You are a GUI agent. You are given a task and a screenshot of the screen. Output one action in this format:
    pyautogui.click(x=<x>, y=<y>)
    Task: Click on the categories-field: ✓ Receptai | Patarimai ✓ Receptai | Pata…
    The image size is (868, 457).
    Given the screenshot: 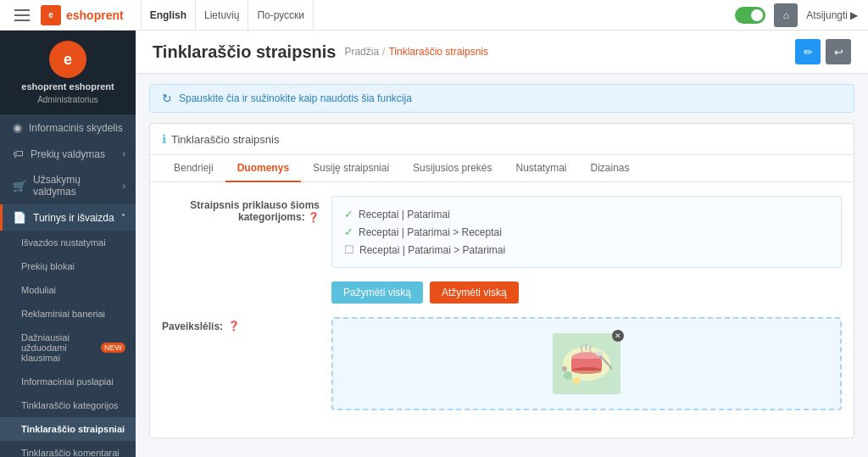 What is the action you would take?
    pyautogui.click(x=587, y=232)
    